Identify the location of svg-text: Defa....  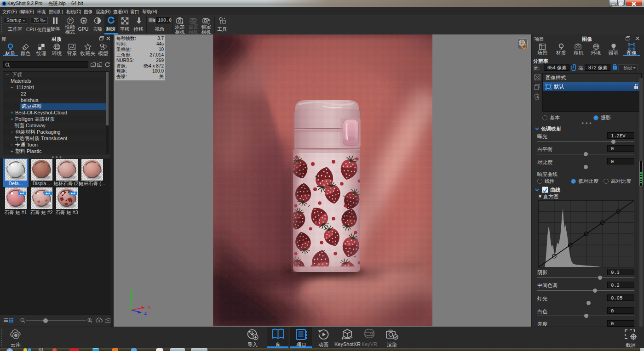
(16, 183).